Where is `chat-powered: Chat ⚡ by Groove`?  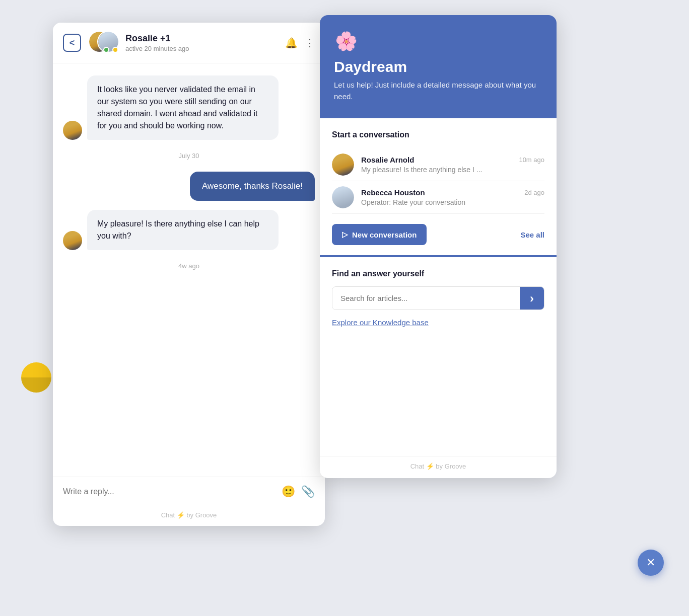
chat-powered: Chat ⚡ by Groove is located at coordinates (189, 516).